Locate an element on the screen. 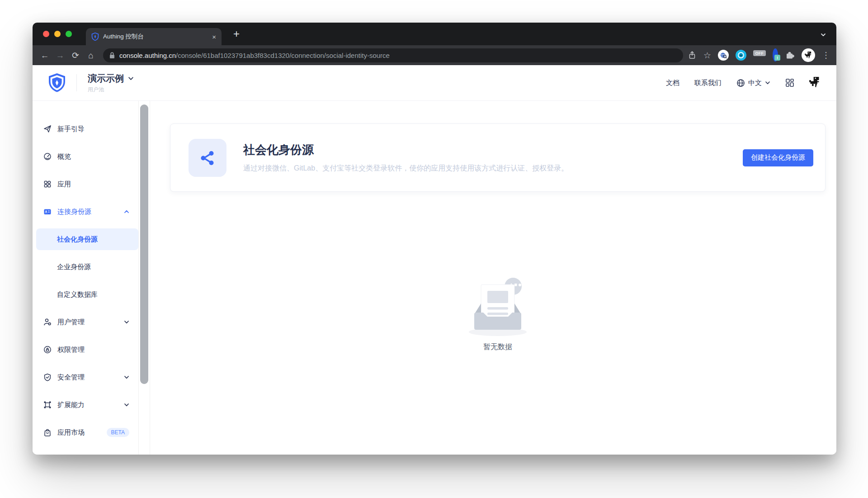 The height and width of the screenshot is (498, 868). apps-icon is located at coordinates (47, 184).